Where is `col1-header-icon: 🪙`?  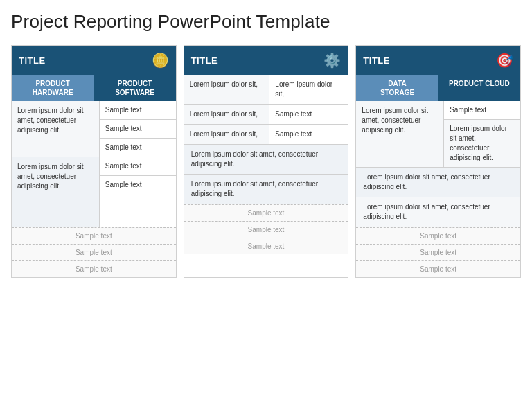
col1-header-icon: 🪙 is located at coordinates (161, 60).